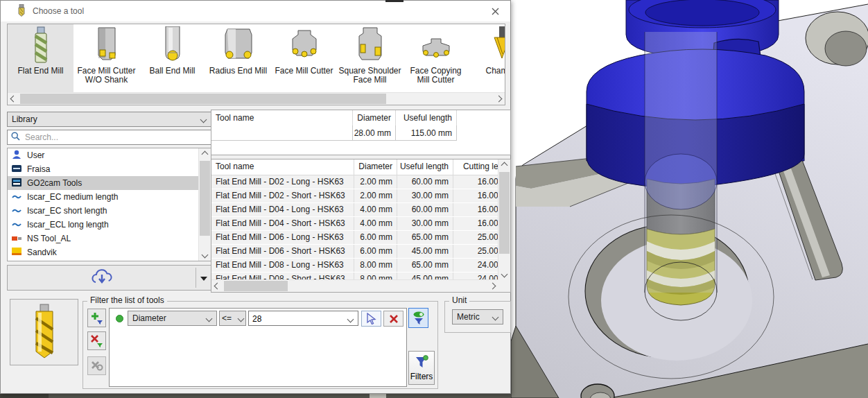 This screenshot has width=868, height=398. What do you see at coordinates (419, 318) in the screenshot?
I see `toggle-filter-button` at bounding box center [419, 318].